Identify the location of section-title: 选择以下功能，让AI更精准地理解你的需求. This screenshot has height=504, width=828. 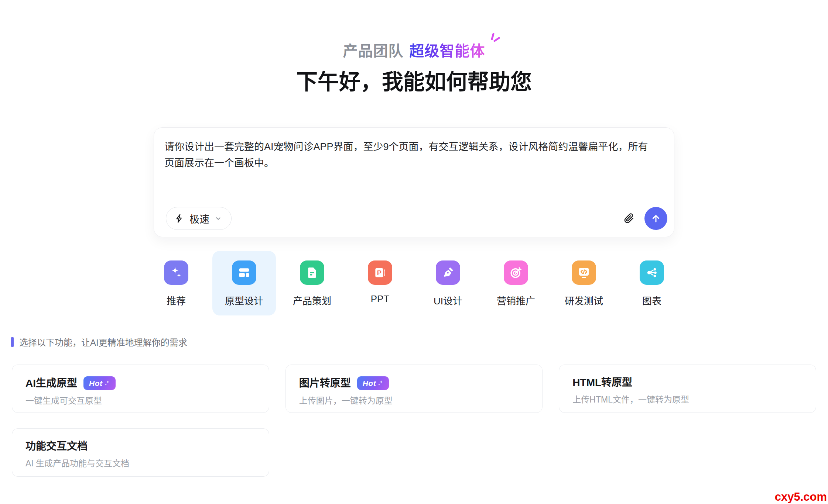
(103, 342).